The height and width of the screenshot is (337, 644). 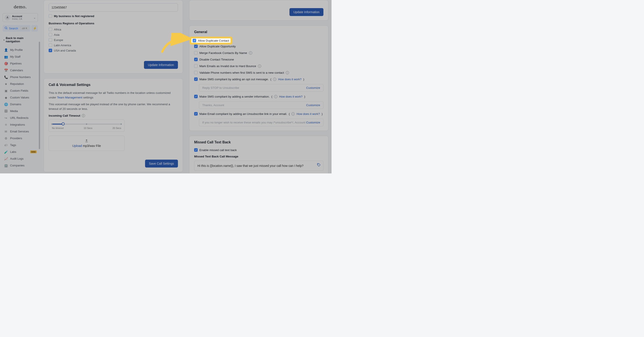 What do you see at coordinates (77, 146) in the screenshot?
I see `upload-link: Upload` at bounding box center [77, 146].